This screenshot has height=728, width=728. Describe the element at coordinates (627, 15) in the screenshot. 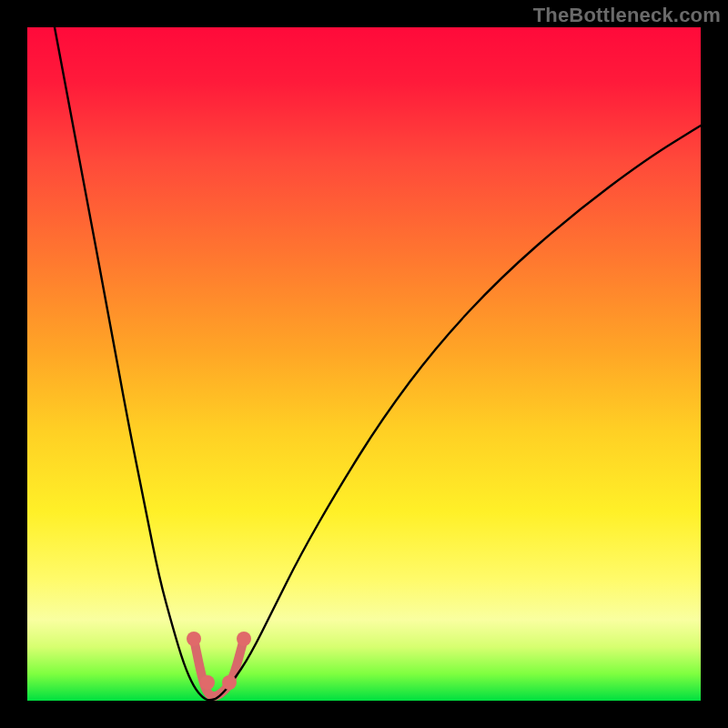

I see `watermark-text: TheBottleneck.com` at that location.